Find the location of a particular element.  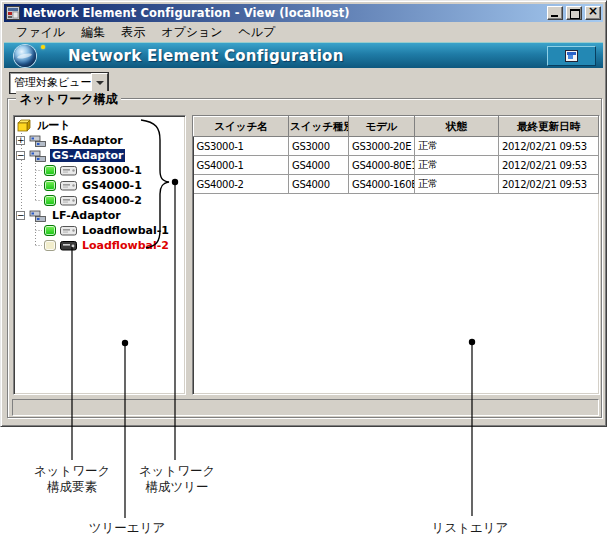

table-cell: GS4000-1 is located at coordinates (242, 166).